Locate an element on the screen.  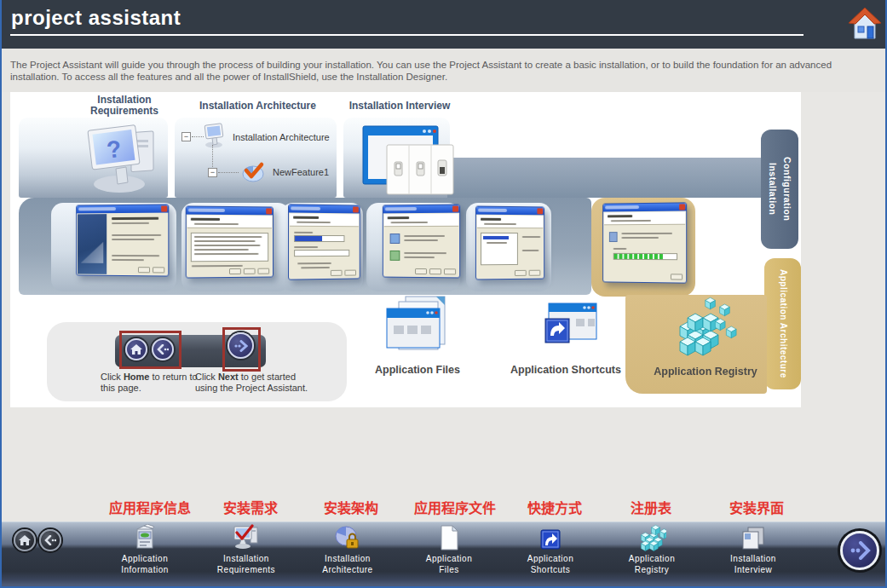
computer-check-icon is located at coordinates (246, 537).